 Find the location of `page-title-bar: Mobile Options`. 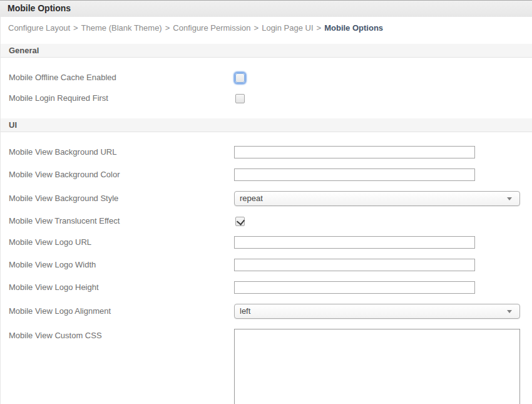

page-title-bar: Mobile Options is located at coordinates (266, 9).